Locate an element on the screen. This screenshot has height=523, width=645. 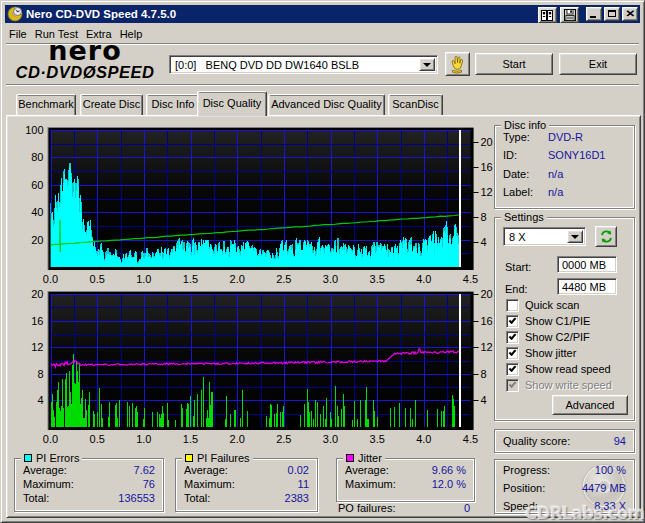
disc-id-label: ID: is located at coordinates (510, 155).